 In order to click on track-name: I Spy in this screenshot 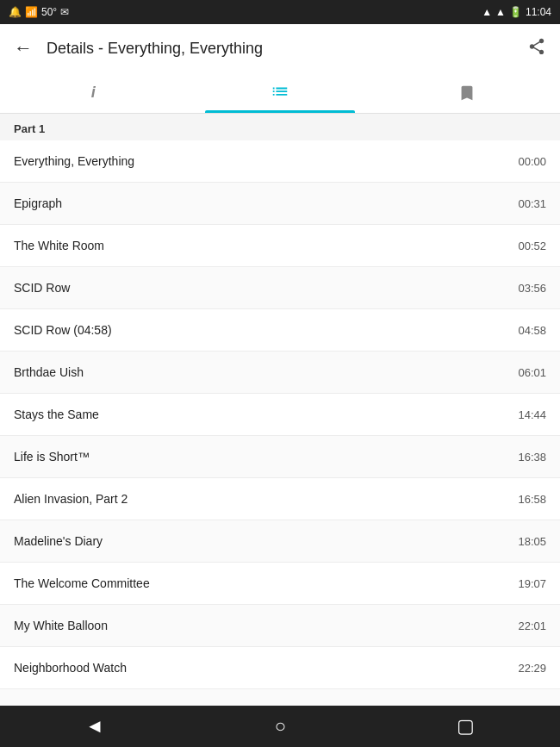, I will do `click(28, 705)`.